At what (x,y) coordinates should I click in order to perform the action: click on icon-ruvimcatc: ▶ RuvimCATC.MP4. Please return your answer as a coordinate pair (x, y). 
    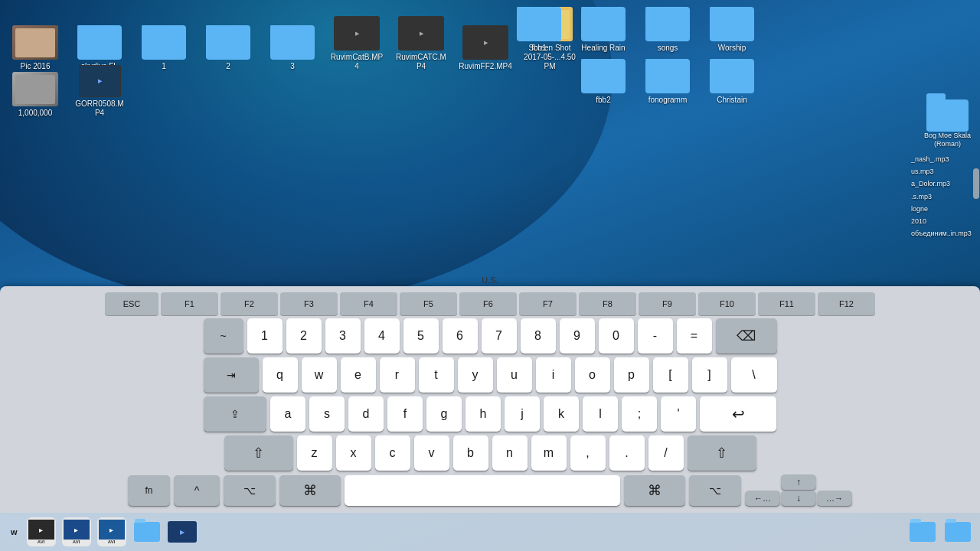
    Looking at the image, I should click on (421, 44).